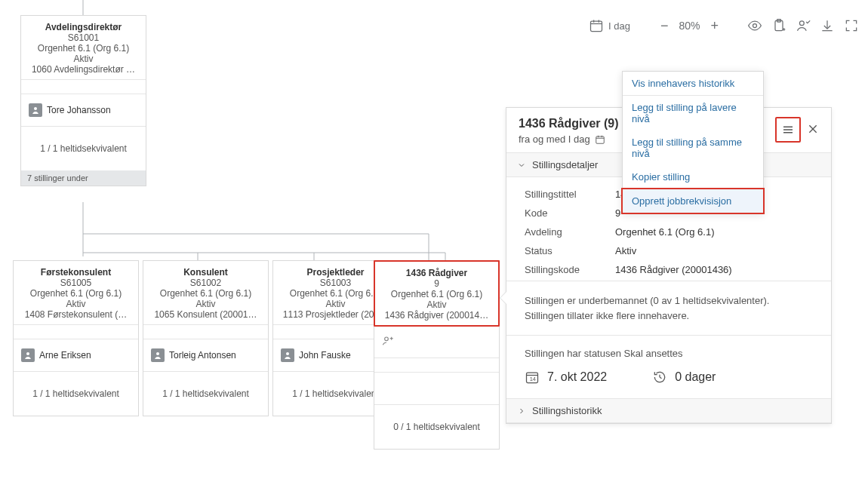 The image size is (868, 488). Describe the element at coordinates (205, 315) in the screenshot. I see `card-position-code: 1065 Konsulent (20001…` at that location.